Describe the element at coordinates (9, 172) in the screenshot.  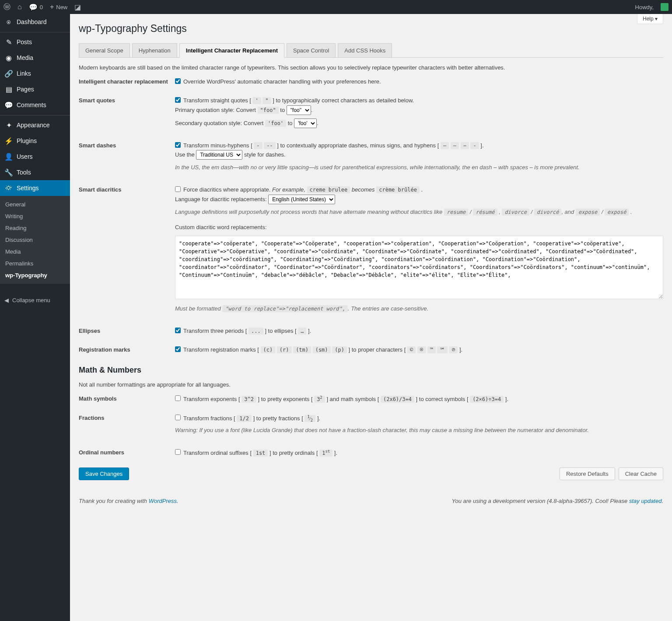
I see `tools-icon: 🔧` at that location.